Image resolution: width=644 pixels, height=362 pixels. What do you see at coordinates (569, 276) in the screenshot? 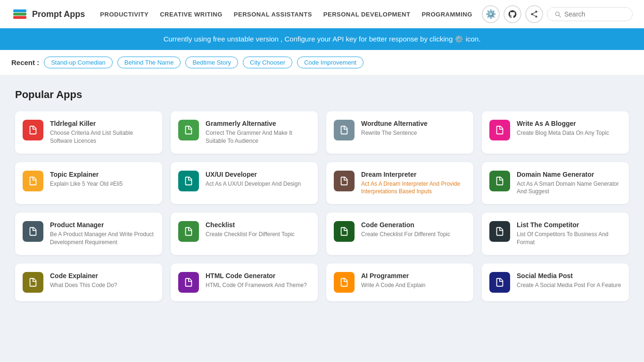
I see `card-title-social-media-post: Social Media Post` at bounding box center [569, 276].